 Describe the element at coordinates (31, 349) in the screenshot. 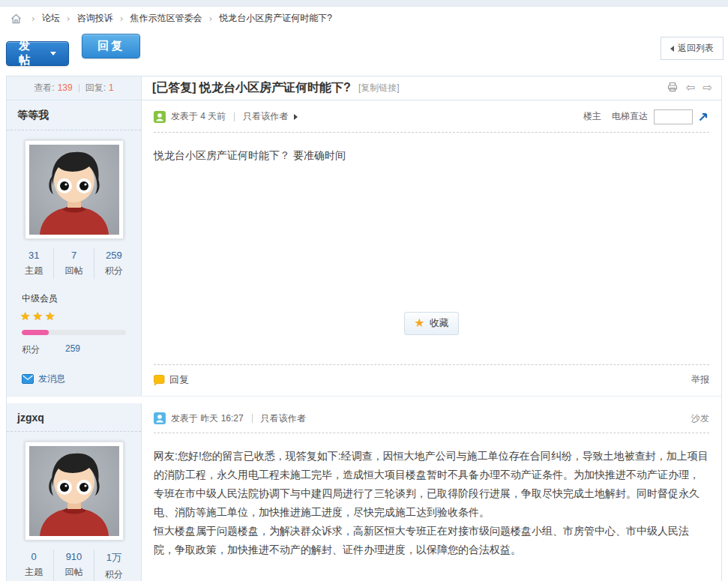

I see `credit-score-label: 积分` at that location.